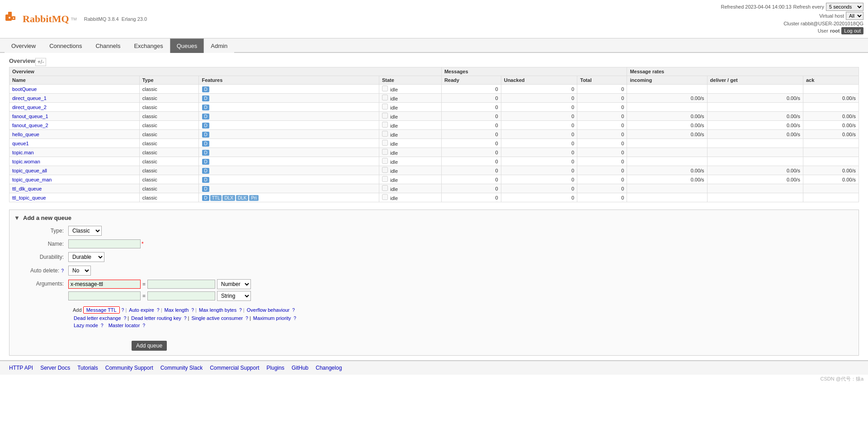  Describe the element at coordinates (125, 319) in the screenshot. I see `dead-letter-exchange-help: ?` at that location.